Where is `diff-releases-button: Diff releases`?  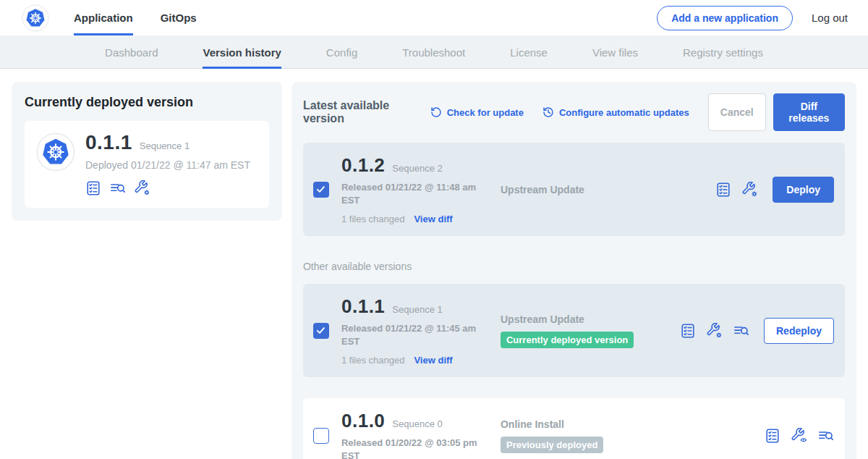
diff-releases-button: Diff releases is located at coordinates (809, 112).